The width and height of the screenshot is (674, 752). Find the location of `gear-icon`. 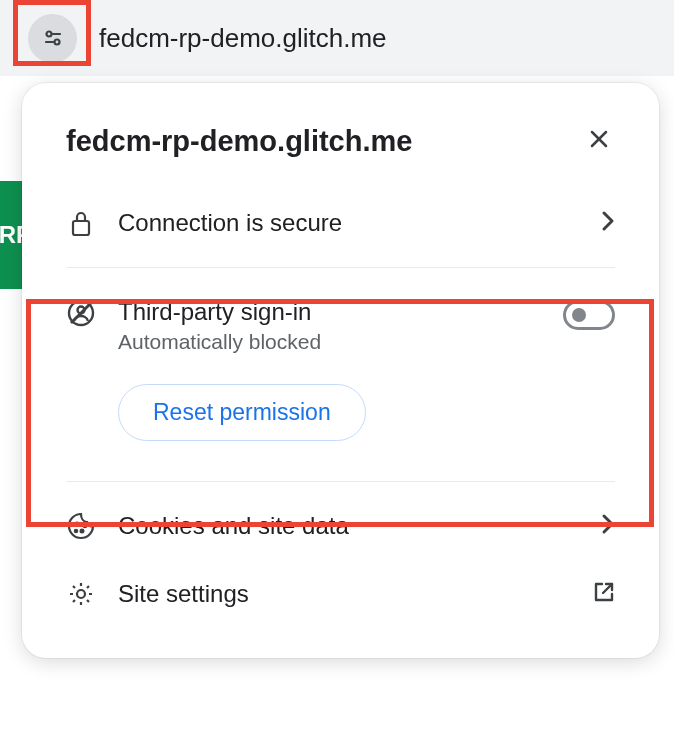

gear-icon is located at coordinates (81, 594).